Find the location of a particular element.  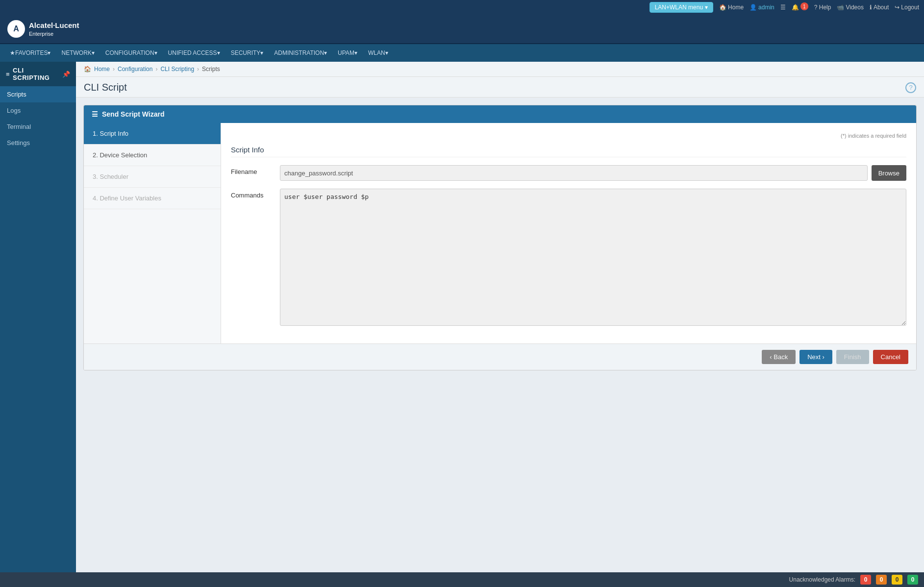

about-nav-link: ℹ About is located at coordinates (879, 7).